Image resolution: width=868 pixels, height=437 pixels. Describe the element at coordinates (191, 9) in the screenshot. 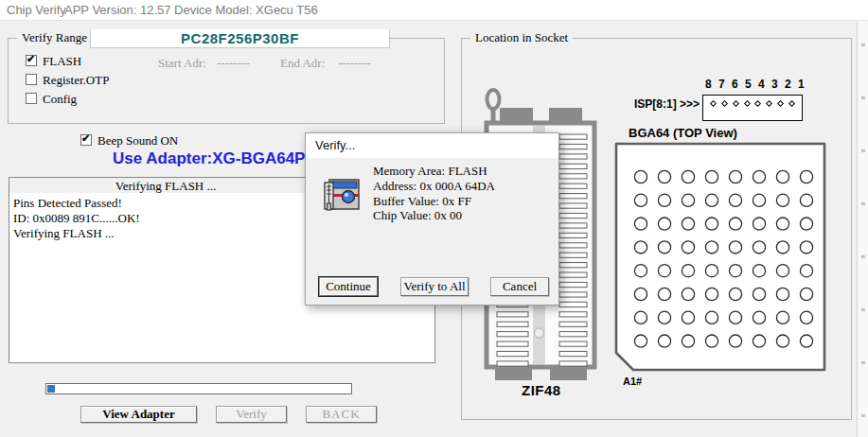

I see `app-version-text: APP Version: 12.57 Device Model: XGecu T…` at that location.